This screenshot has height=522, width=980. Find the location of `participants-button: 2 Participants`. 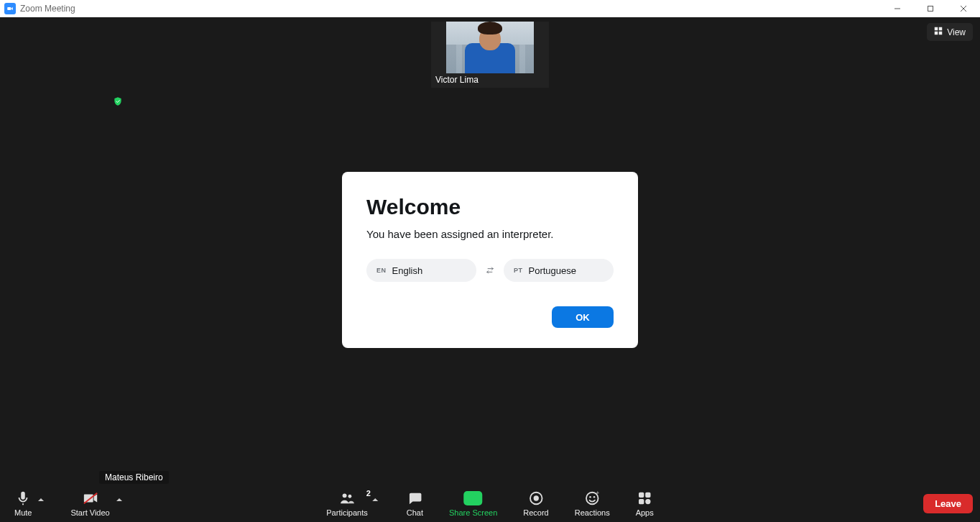

participants-button: 2 Participants is located at coordinates (346, 503).